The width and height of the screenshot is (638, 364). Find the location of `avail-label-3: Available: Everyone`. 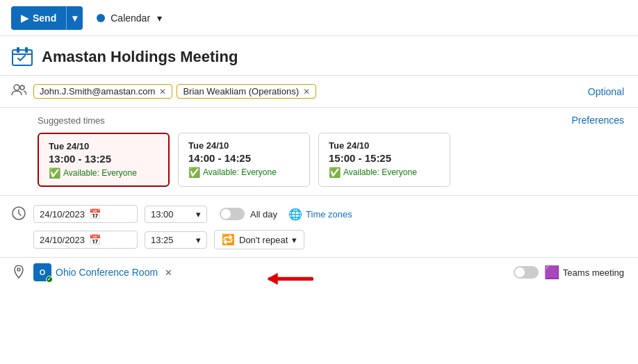

avail-label-3: Available: Everyone is located at coordinates (380, 172).